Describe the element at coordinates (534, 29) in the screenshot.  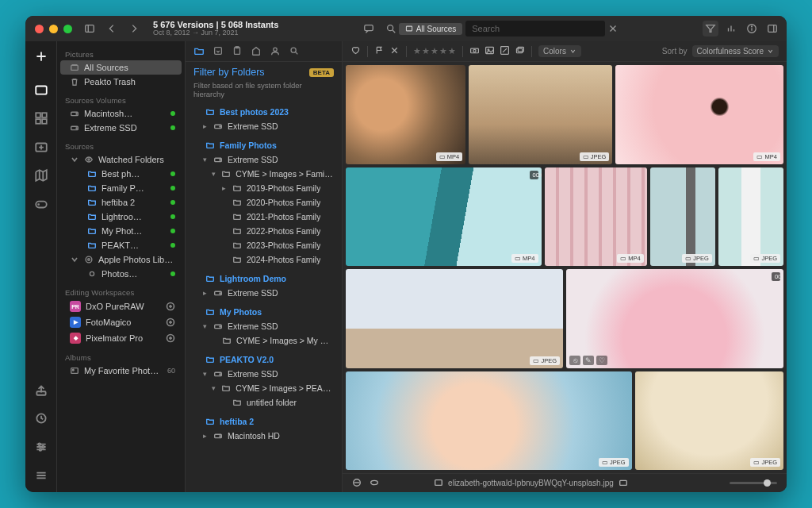
I see `search-input` at that location.